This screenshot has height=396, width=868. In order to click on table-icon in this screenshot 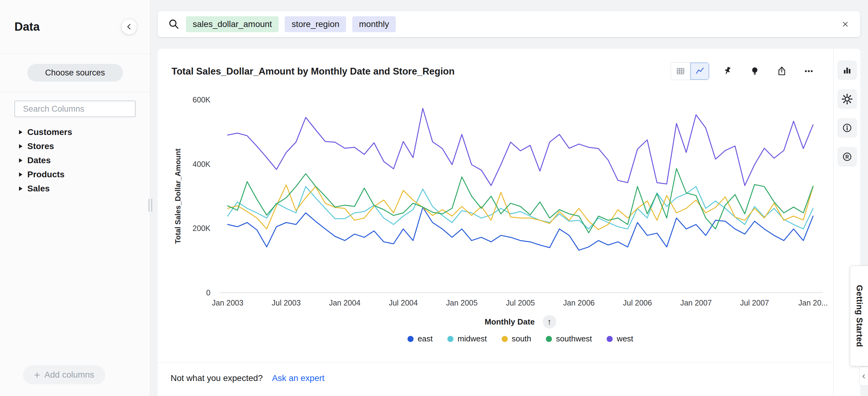, I will do `click(681, 71)`.